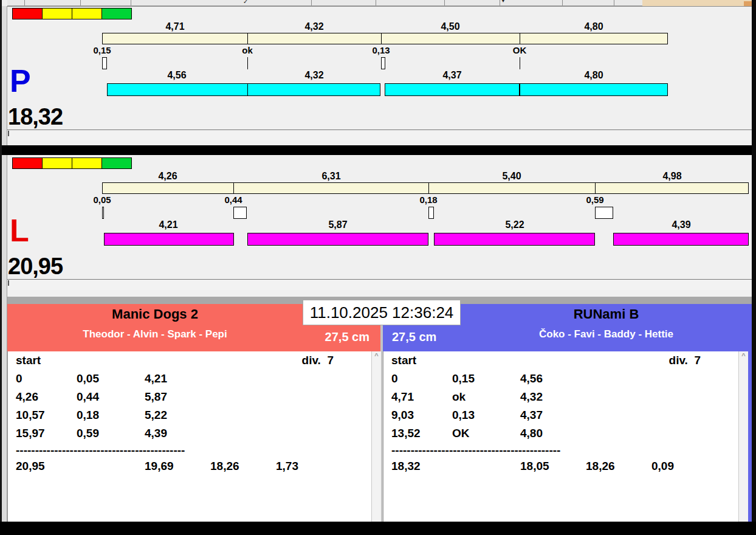 The height and width of the screenshot is (535, 756). What do you see at coordinates (155, 334) in the screenshot?
I see `team-dogs: Theodor - Alvin - Spark - Pepi` at bounding box center [155, 334].